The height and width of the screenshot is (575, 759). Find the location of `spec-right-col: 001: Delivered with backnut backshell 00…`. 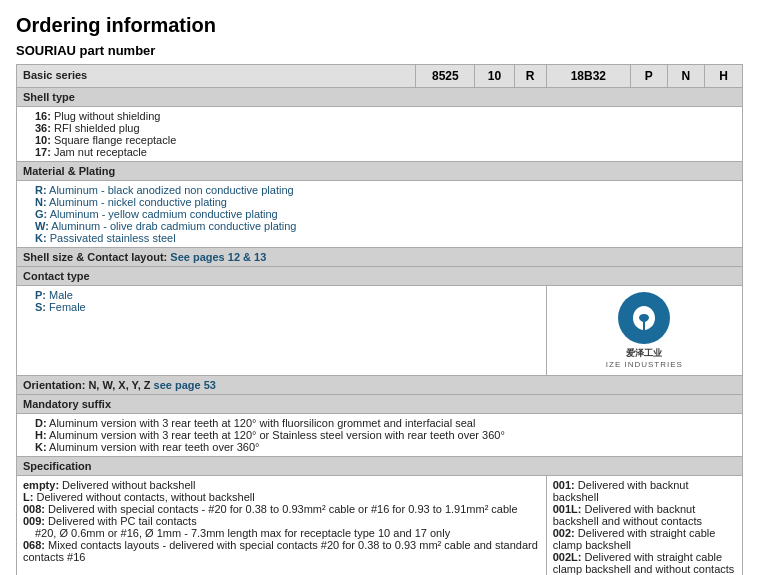

spec-right-col: 001: Delivered with backnut backshell 00… is located at coordinates (644, 526).